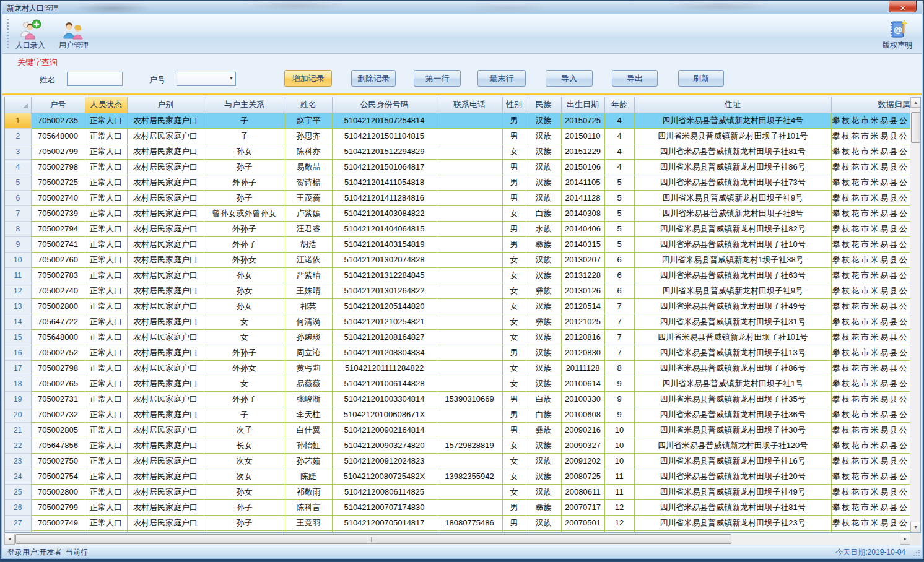  What do you see at coordinates (733, 120) in the screenshot?
I see `cell-address: 四川省米易县普威镇新龙村田坝子社4号` at bounding box center [733, 120].